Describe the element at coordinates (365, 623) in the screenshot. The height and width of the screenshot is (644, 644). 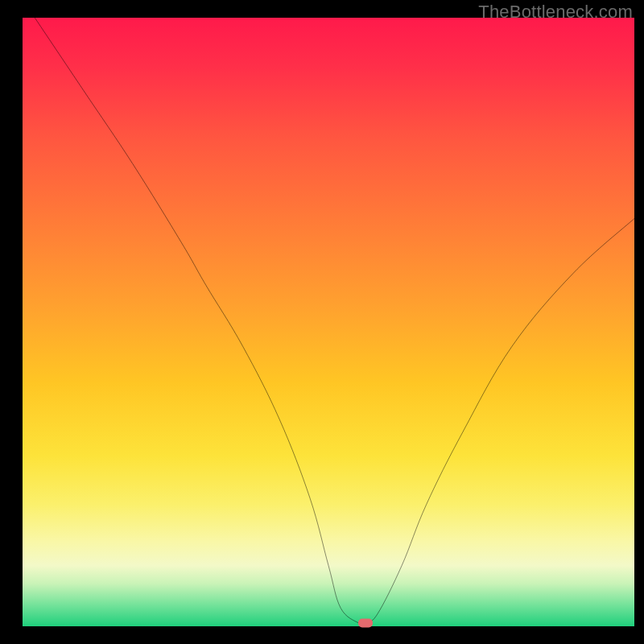
I see `optimal-point-marker` at that location.